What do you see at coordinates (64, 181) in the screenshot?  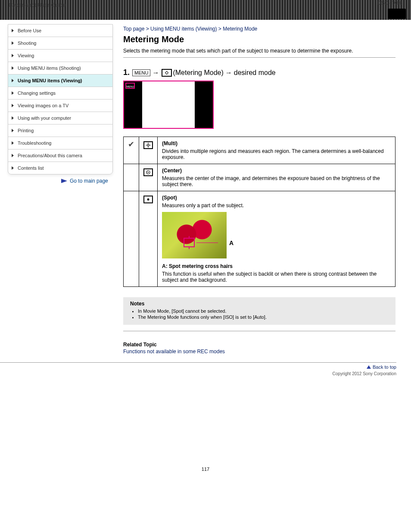 I see `arrow-right-icon` at bounding box center [64, 181].